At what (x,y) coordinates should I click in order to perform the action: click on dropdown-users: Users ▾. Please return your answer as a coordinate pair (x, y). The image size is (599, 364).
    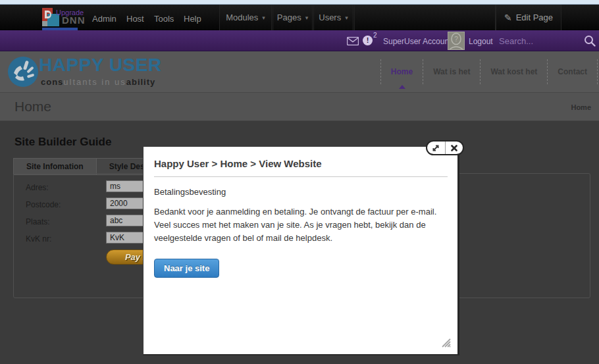
    Looking at the image, I should click on (333, 17).